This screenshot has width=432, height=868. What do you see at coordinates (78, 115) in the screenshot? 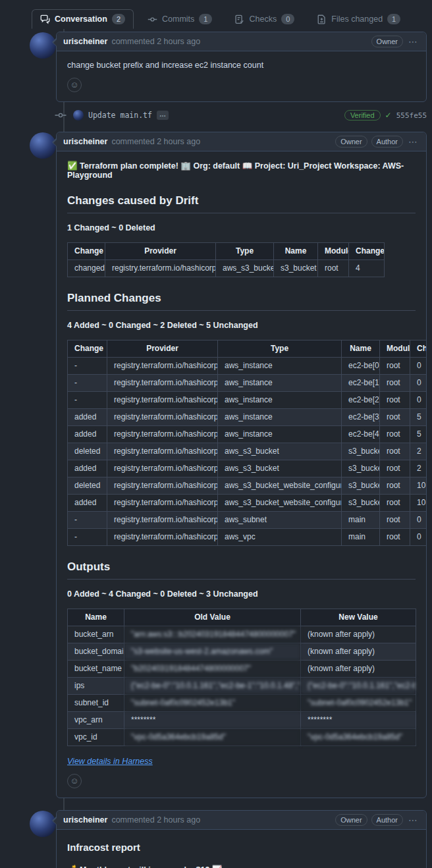
I see `avatar` at bounding box center [78, 115].